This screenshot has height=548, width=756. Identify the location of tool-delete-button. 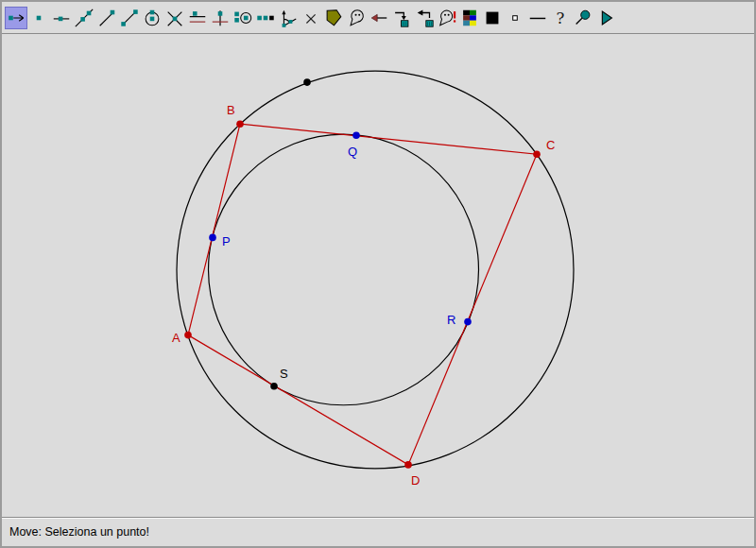
(311, 18).